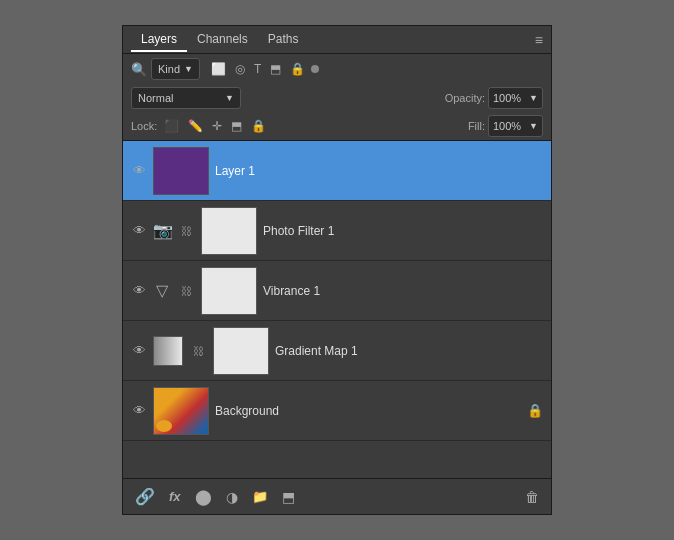 Image resolution: width=674 pixels, height=540 pixels. What do you see at coordinates (337, 291) in the screenshot?
I see `layer-item: 👁 ▽ ⛓ Vibrance 1` at bounding box center [337, 291].